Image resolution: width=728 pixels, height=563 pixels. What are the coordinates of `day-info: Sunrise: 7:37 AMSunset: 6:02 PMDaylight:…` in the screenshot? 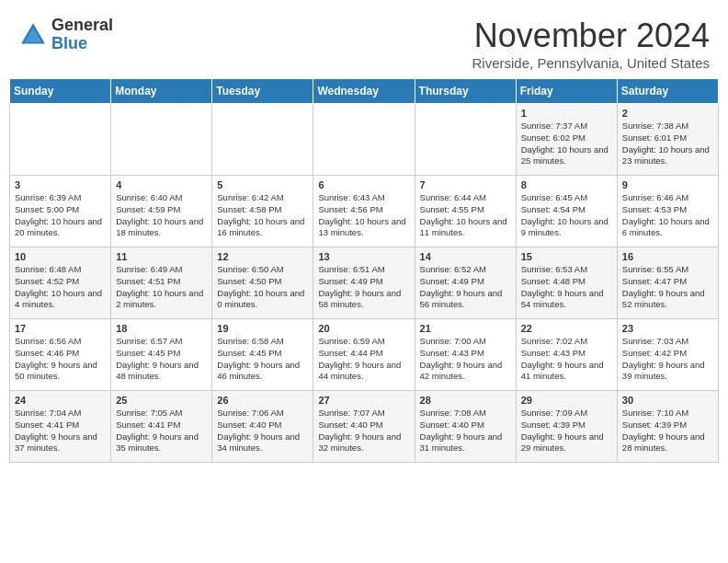 It's located at (566, 144).